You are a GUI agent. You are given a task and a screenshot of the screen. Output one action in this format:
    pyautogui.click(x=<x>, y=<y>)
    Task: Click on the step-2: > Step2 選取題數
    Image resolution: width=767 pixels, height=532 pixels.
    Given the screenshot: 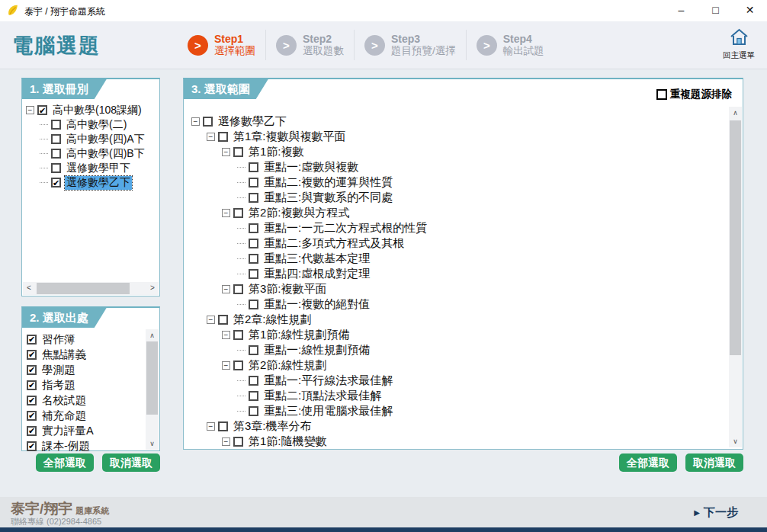 What is the action you would take?
    pyautogui.click(x=316, y=45)
    